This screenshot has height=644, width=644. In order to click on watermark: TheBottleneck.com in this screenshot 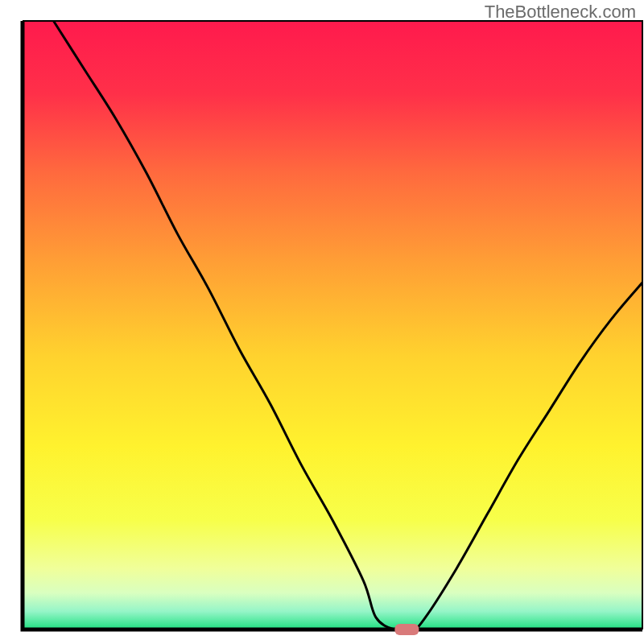, I will do `click(560, 12)`.